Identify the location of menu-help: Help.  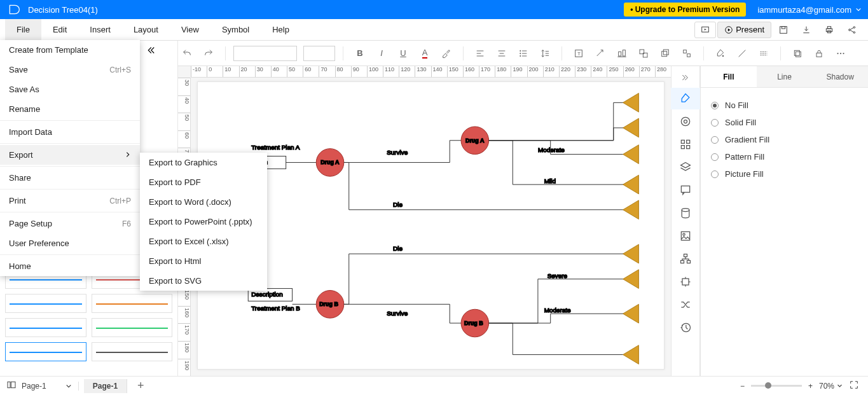
(281, 30).